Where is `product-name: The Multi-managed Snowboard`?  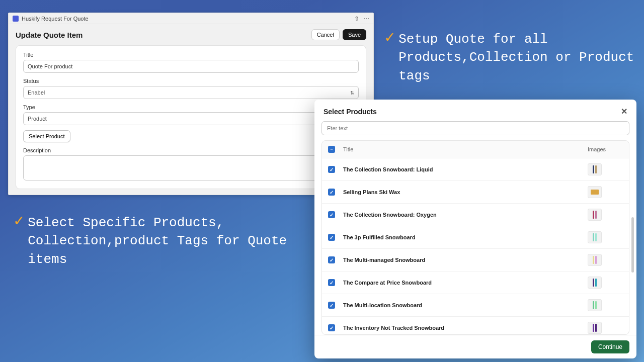 product-name: The Multi-managed Snowboard is located at coordinates (465, 260).